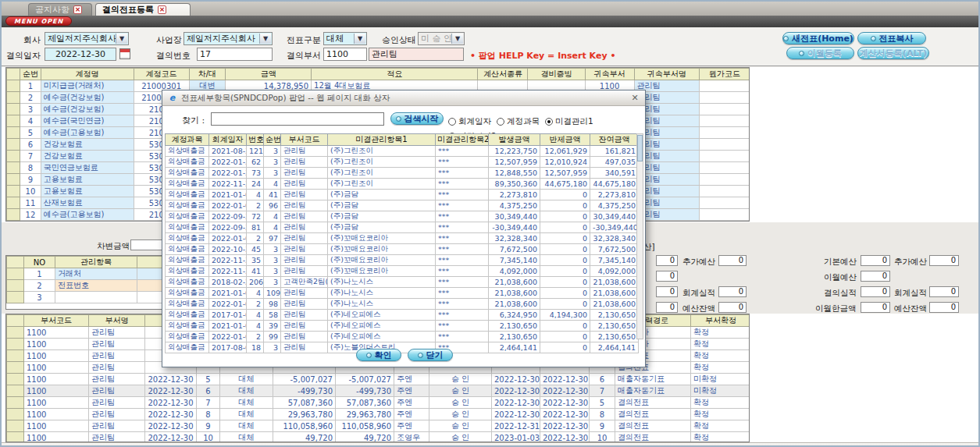 This screenshot has width=980, height=447. I want to click on search-start-button: 검색시작, so click(417, 119).